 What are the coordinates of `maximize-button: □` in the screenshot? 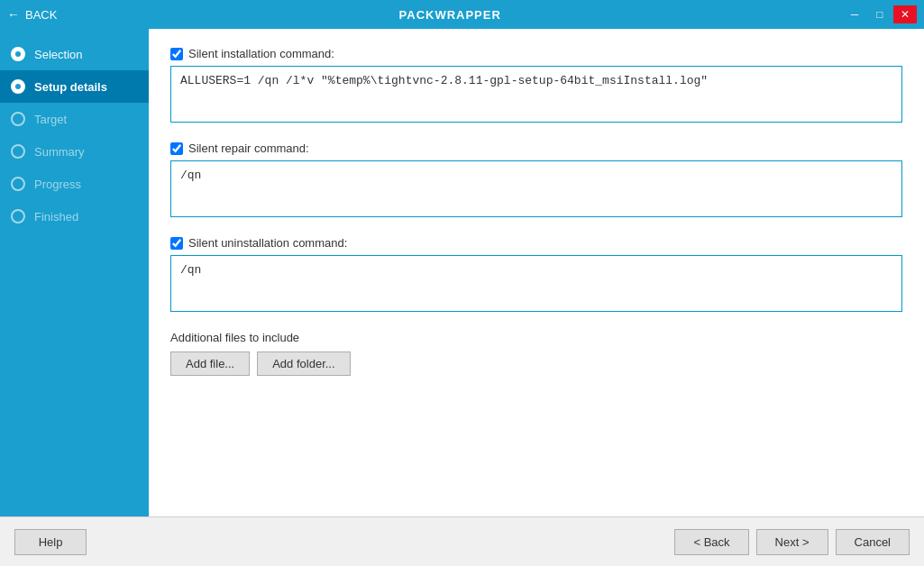 It's located at (880, 14).